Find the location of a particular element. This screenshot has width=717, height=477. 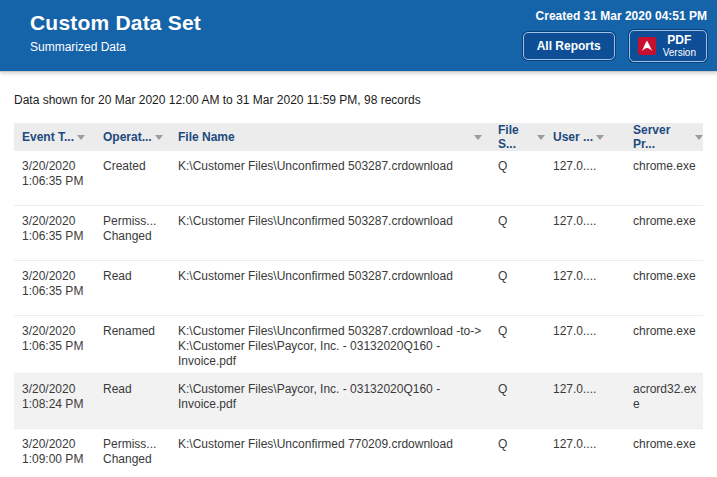

column-label: Operat... is located at coordinates (128, 137).